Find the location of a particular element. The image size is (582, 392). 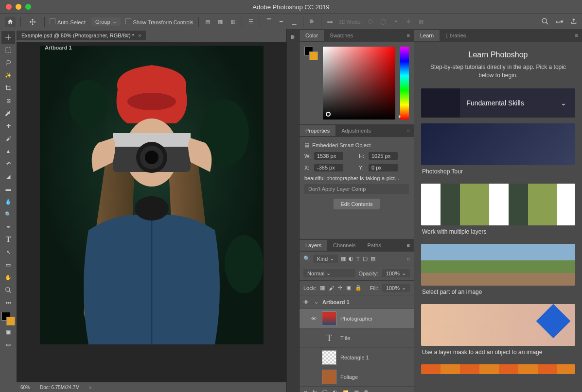

collapsed-panel-icon: ⊪ is located at coordinates (293, 37).